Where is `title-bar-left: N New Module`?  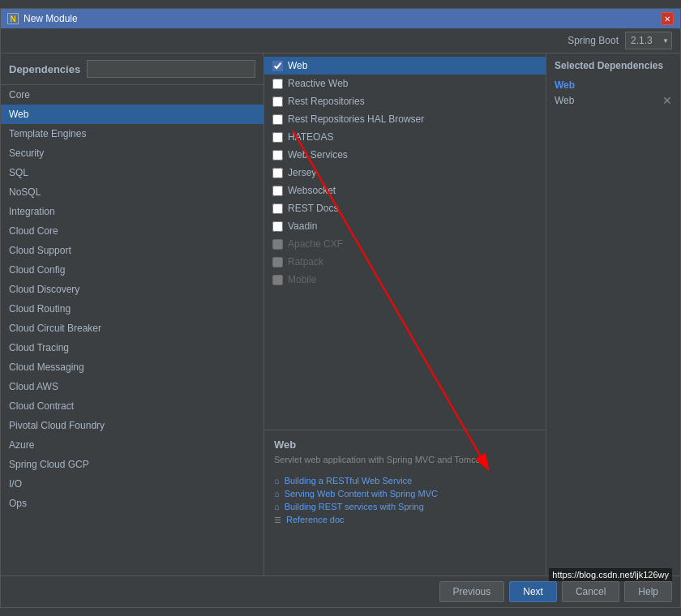 title-bar-left: N New Module is located at coordinates (42, 19).